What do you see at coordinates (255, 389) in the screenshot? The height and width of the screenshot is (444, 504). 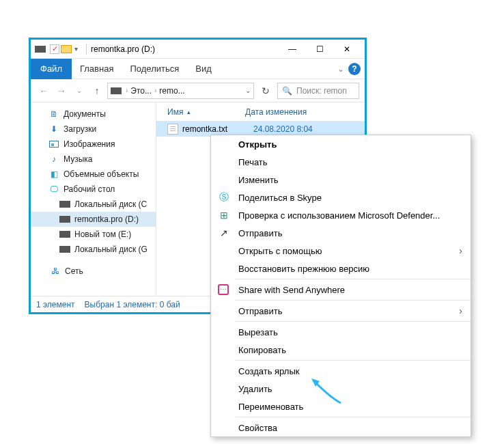 I see `ctx-label: Удалить` at bounding box center [255, 389].